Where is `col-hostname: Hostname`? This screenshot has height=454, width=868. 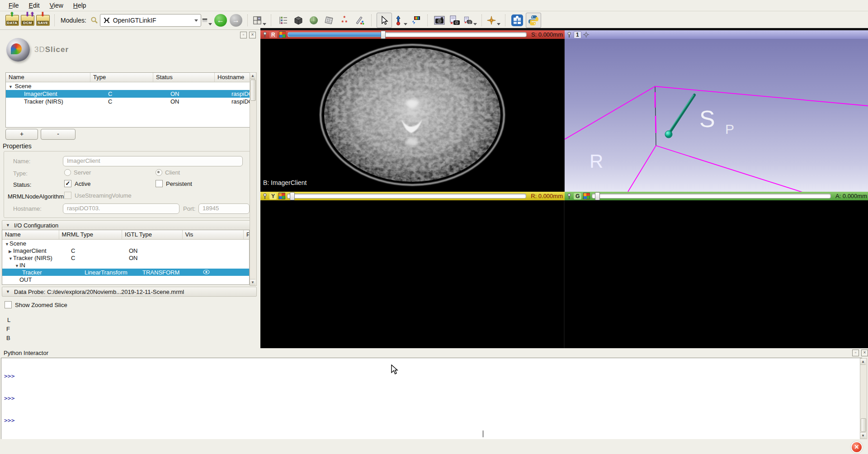
col-hostname: Hostname is located at coordinates (232, 77).